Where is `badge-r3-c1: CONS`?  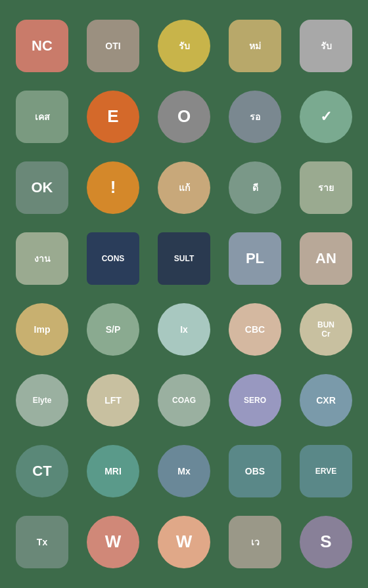 badge-r3-c1: CONS is located at coordinates (113, 259).